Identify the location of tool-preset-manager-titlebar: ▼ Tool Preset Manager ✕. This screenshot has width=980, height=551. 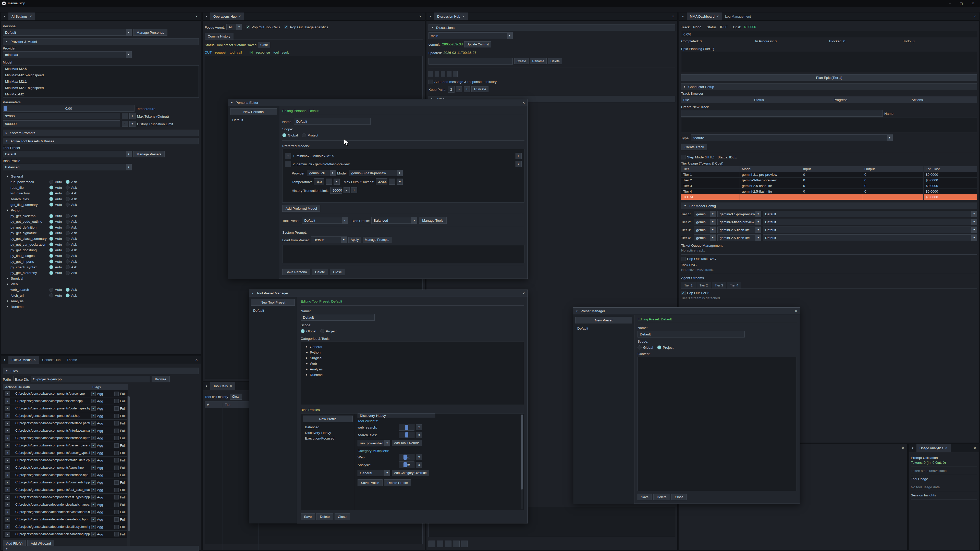
(388, 294).